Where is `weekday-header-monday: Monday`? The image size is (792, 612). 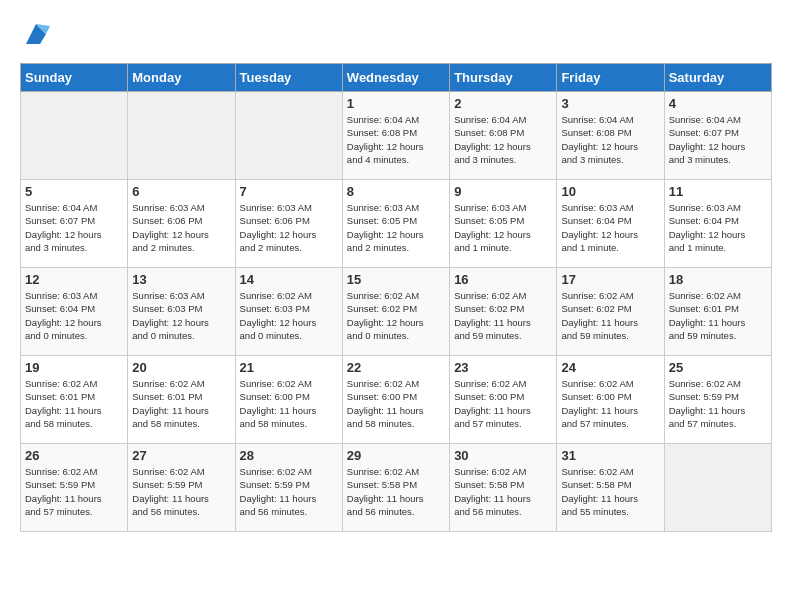 weekday-header-monday: Monday is located at coordinates (182, 78).